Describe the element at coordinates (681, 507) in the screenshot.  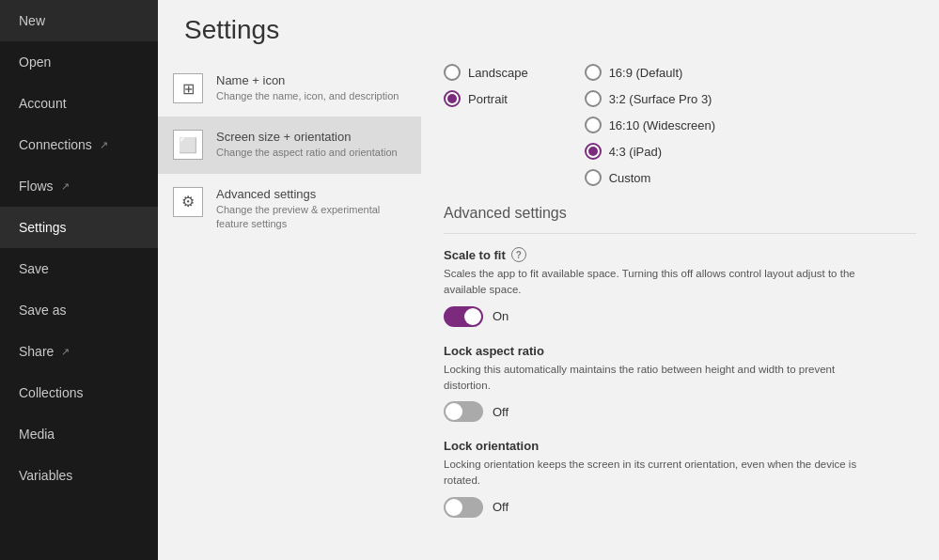
I see `lock-orientation-toggle-row: Off` at that location.